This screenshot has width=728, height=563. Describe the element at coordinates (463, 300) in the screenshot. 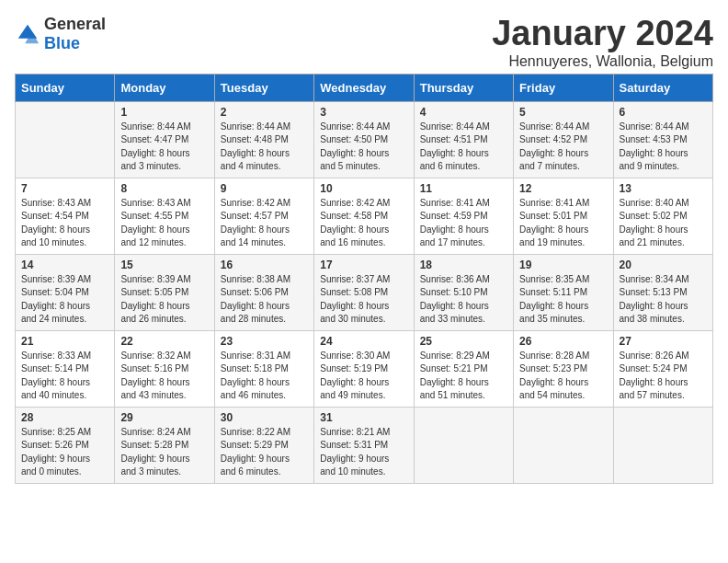

I see `day-info: Sunrise: 8:36 AM Sunset: 5:10 PM Dayligh…` at that location.